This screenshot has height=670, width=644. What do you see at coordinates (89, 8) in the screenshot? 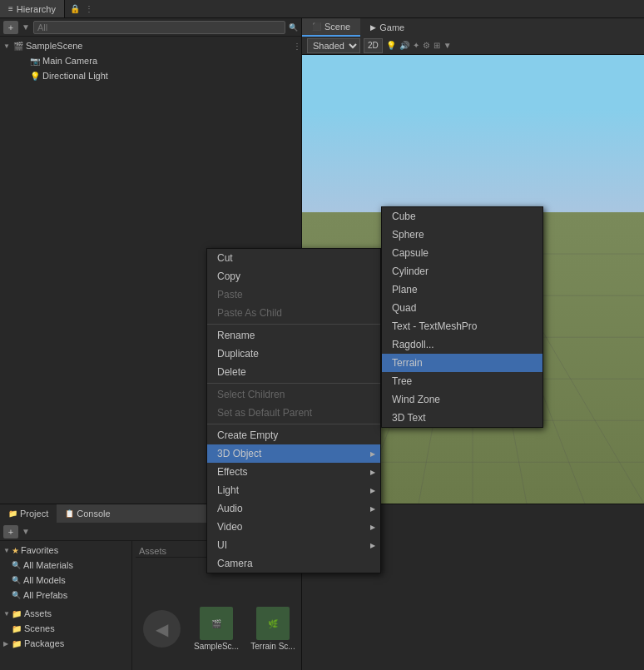
I see `more-icon: ⋮` at bounding box center [89, 8].